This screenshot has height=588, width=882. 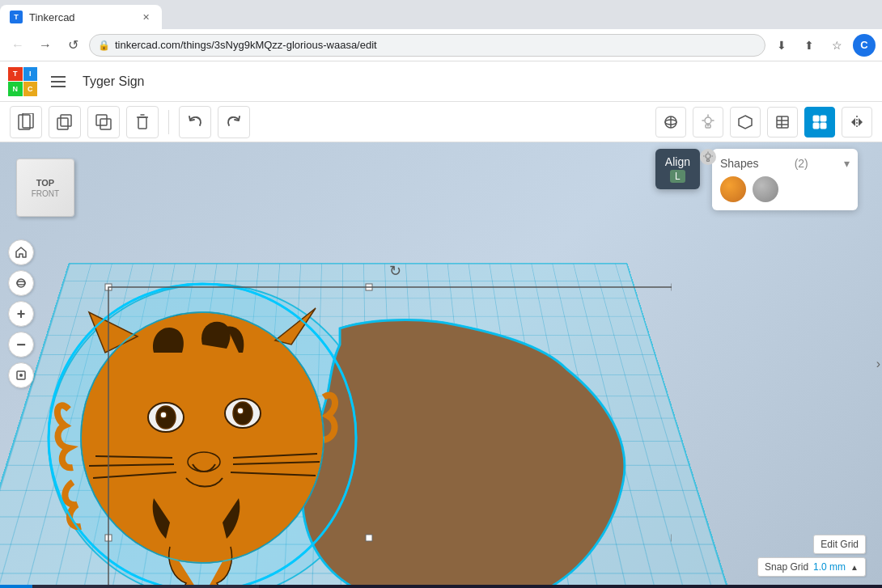 I want to click on delete-button, so click(x=142, y=122).